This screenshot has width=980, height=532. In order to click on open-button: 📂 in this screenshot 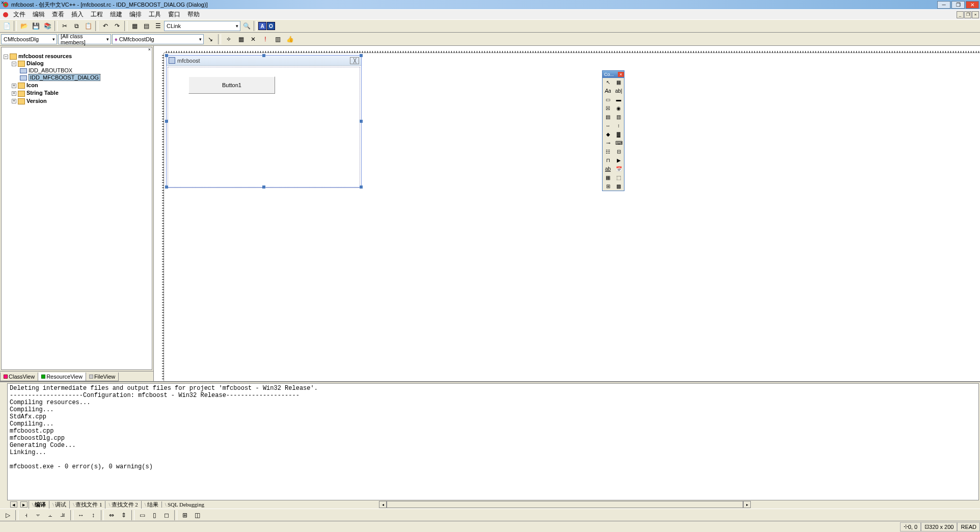, I will do `click(24, 26)`.